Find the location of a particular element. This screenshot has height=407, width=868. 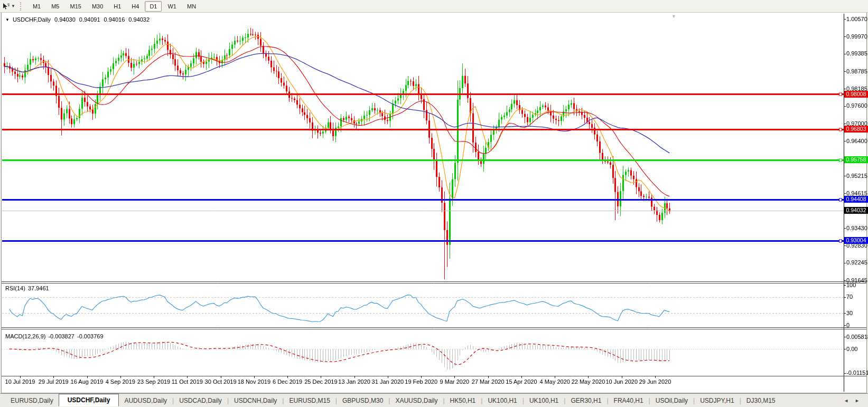

tab-ger30-h1: GER30,H1 is located at coordinates (586, 401).